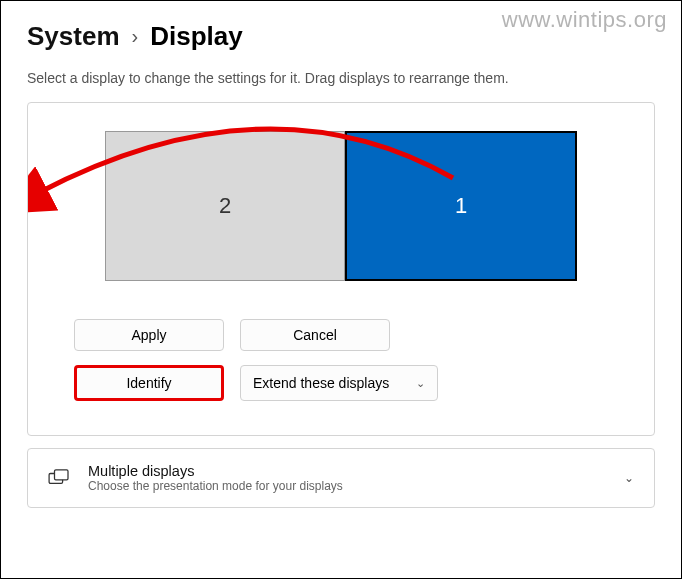  Describe the element at coordinates (225, 206) in the screenshot. I see `display-monitor-2: 2` at that location.